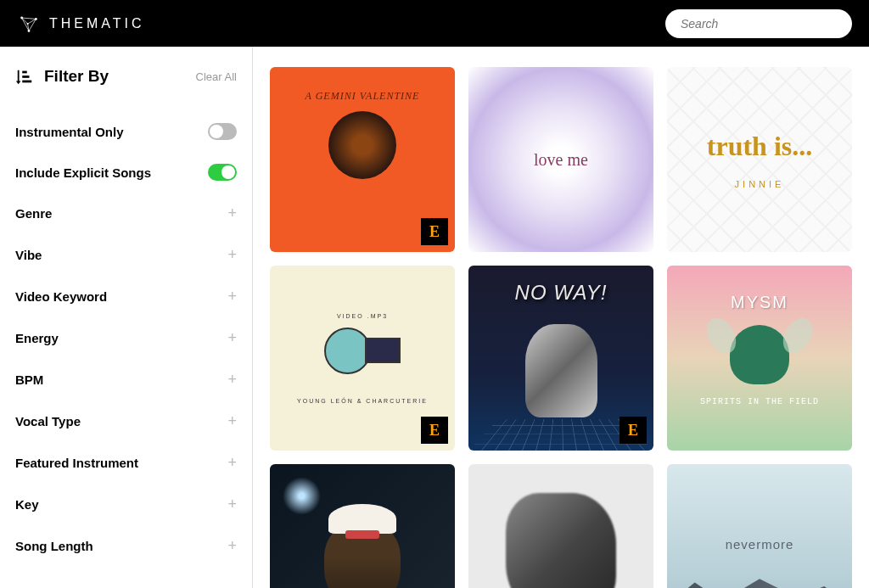 This screenshot has height=588, width=869. Describe the element at coordinates (760, 526) in the screenshot. I see `album-card: nevermore` at that location.